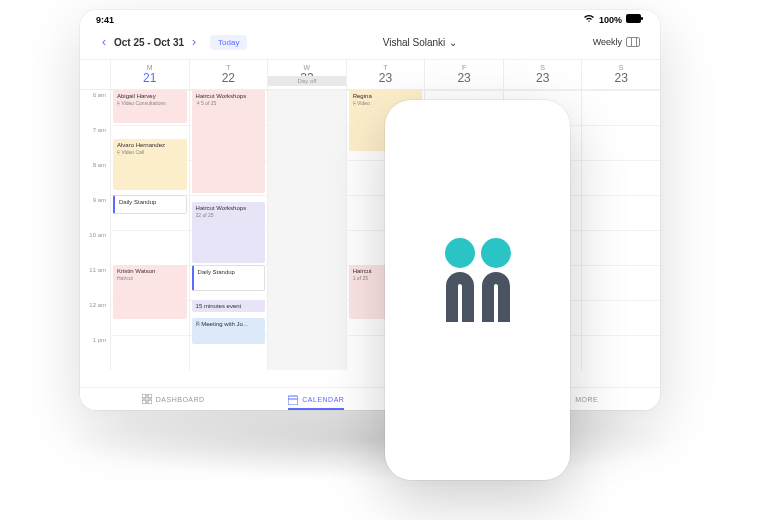 The image size is (760, 520). I want to click on day-header: F23, so click(464, 74).